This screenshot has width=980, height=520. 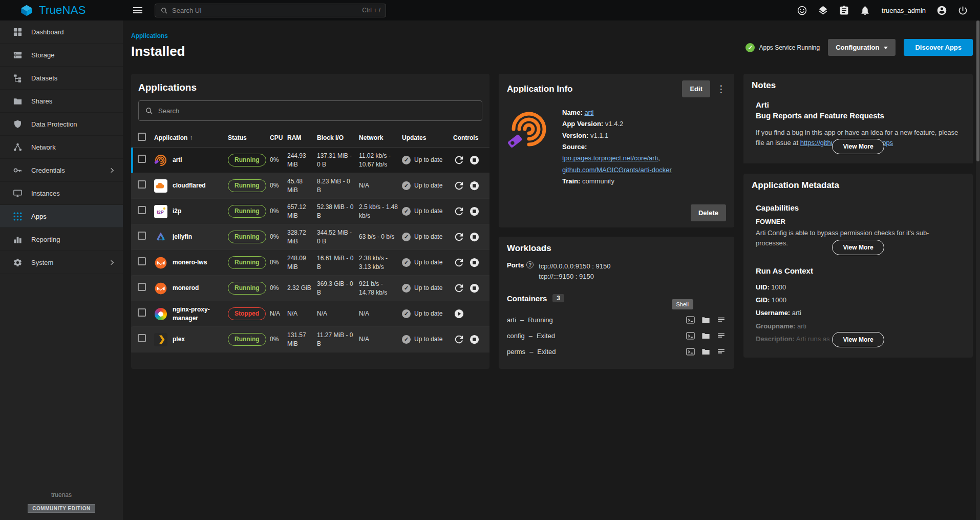 What do you see at coordinates (721, 89) in the screenshot?
I see `kebab-menu-icon: ⋮` at bounding box center [721, 89].